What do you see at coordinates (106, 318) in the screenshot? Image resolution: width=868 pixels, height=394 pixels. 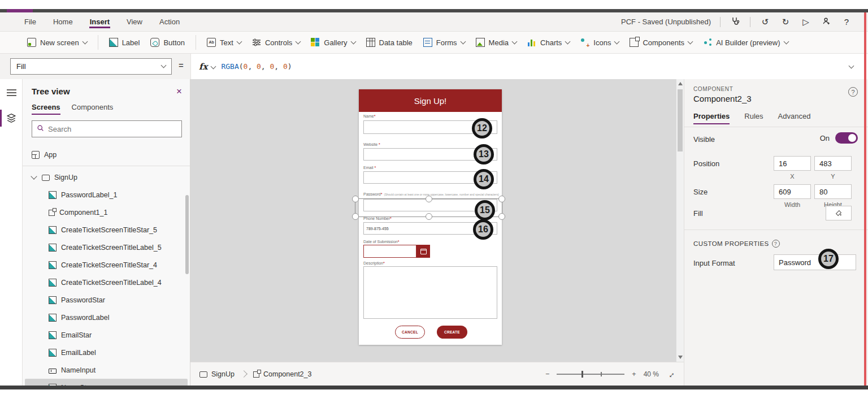 I see `tree-item: PasswordLabel` at bounding box center [106, 318].